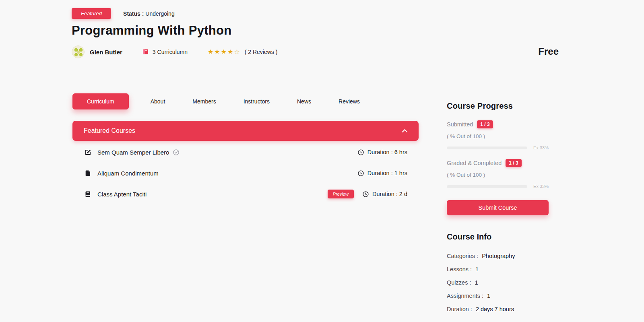 The width and height of the screenshot is (644, 322). Describe the element at coordinates (497, 283) in the screenshot. I see `info-row-quizzes: Quizzes : 1` at that location.